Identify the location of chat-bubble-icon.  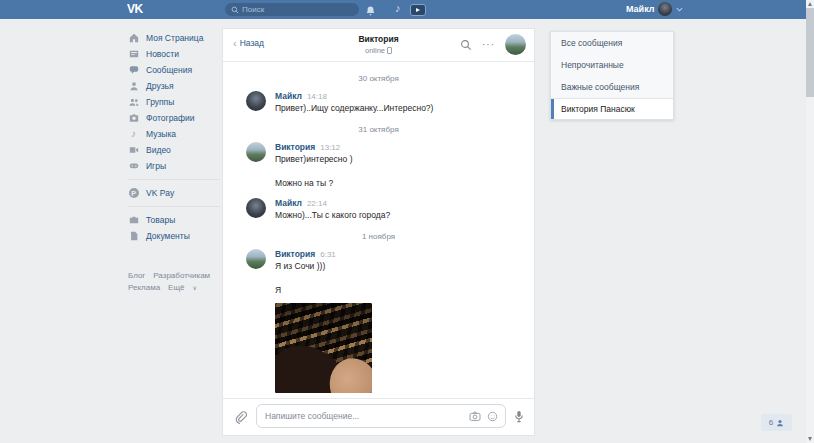
(134, 70).